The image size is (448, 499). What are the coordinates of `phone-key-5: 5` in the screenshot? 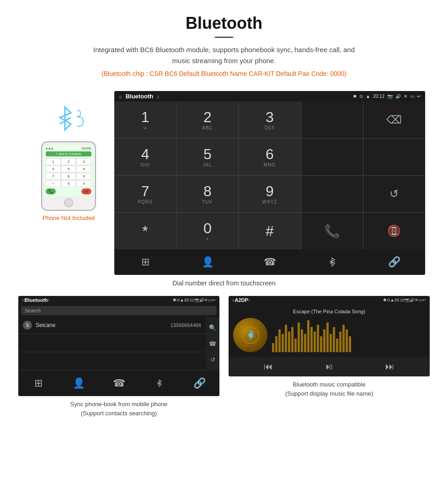 It's located at (69, 169).